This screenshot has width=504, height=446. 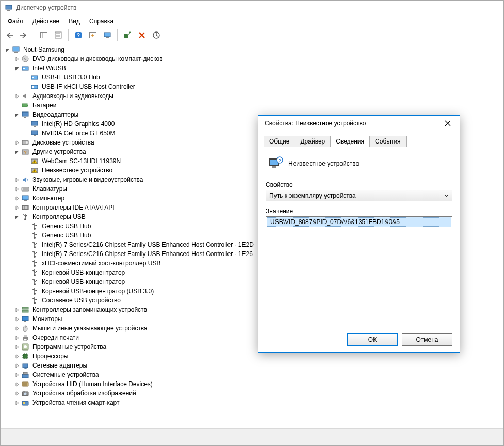 What do you see at coordinates (25, 338) in the screenshot?
I see `printer-icon` at bounding box center [25, 338].